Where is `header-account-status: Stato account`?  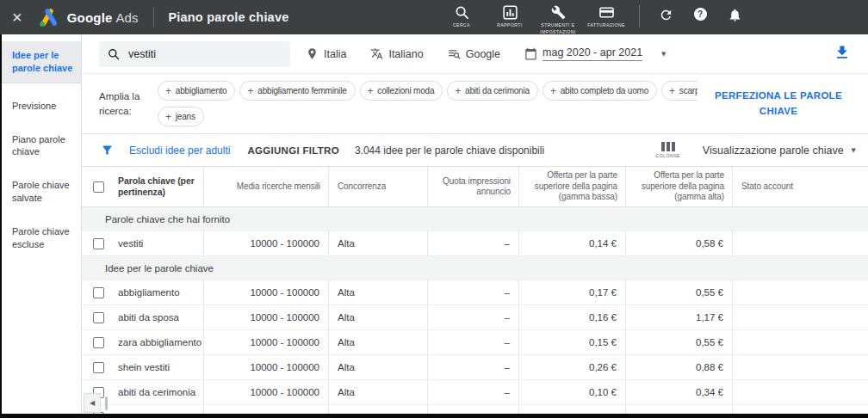 header-account-status: Stato account is located at coordinates (801, 187).